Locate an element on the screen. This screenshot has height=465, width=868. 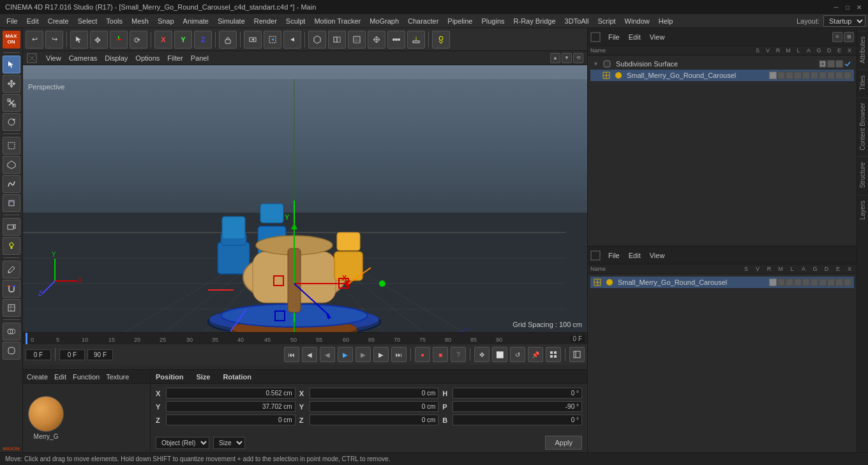
viewport-ctrl-3: ⟲ is located at coordinates (578, 58).